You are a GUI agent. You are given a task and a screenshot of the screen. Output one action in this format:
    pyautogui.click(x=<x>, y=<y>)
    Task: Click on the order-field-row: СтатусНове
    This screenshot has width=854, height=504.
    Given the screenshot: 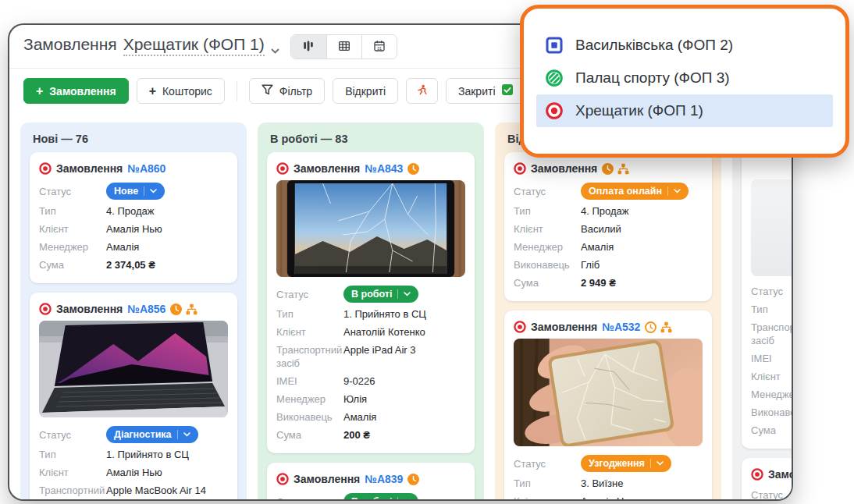 What is the action you would take?
    pyautogui.click(x=133, y=191)
    